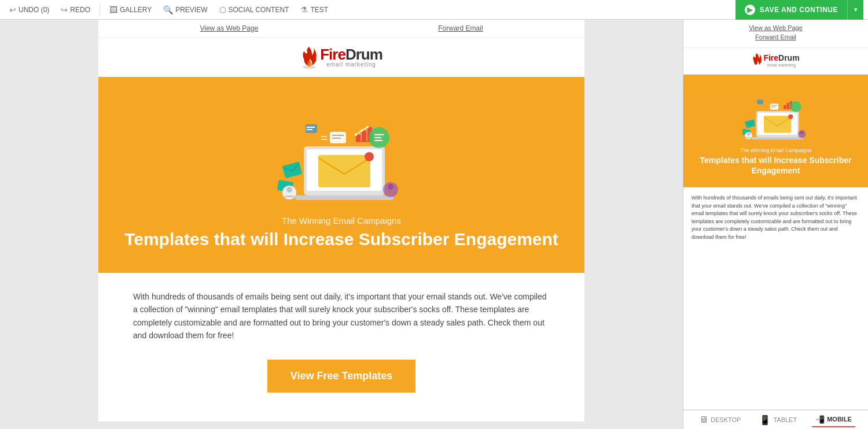  Describe the element at coordinates (223, 10) in the screenshot. I see `social-icon: ⬡` at that location.